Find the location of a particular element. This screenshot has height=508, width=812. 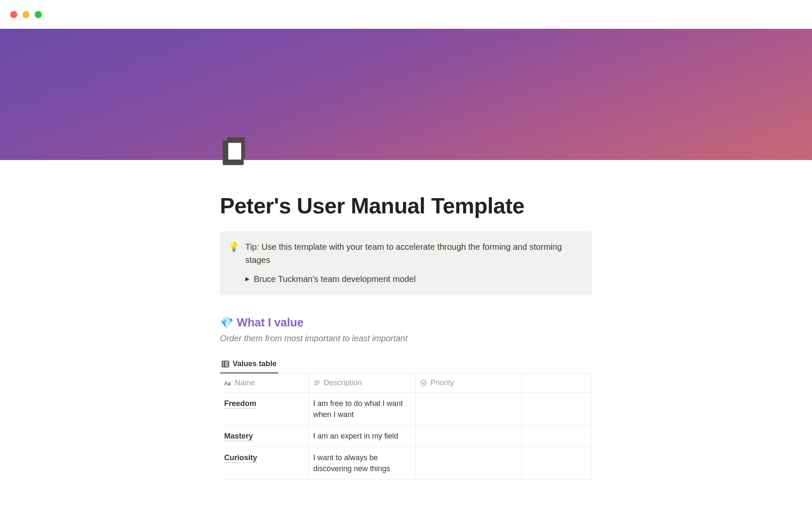

window-minimize-button is located at coordinates (26, 14).